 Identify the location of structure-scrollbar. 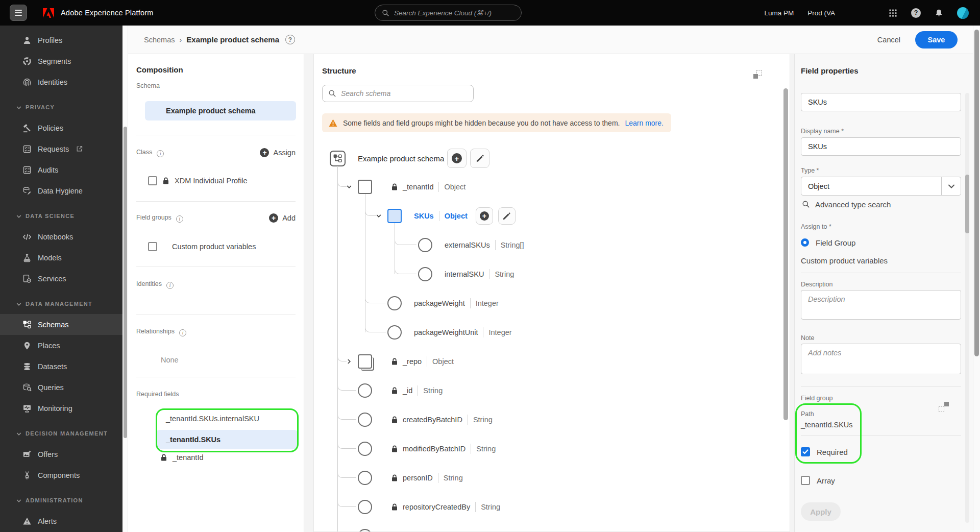
(786, 254).